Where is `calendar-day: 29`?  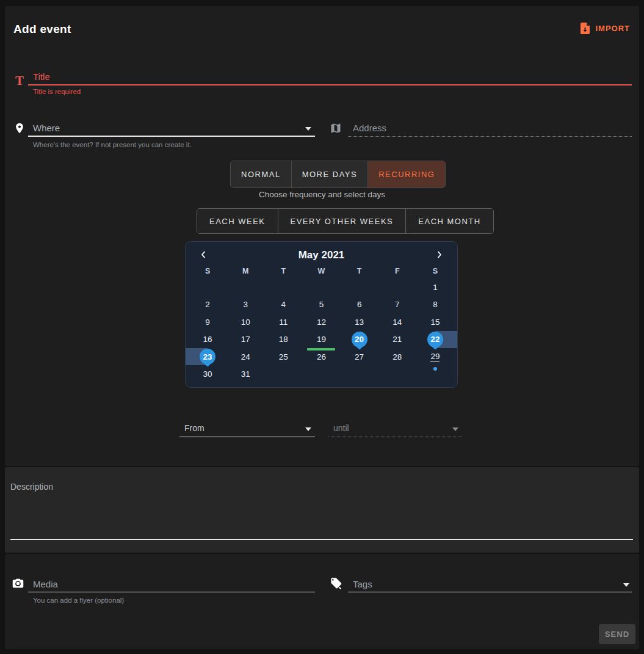
calendar-day: 29 is located at coordinates (435, 357).